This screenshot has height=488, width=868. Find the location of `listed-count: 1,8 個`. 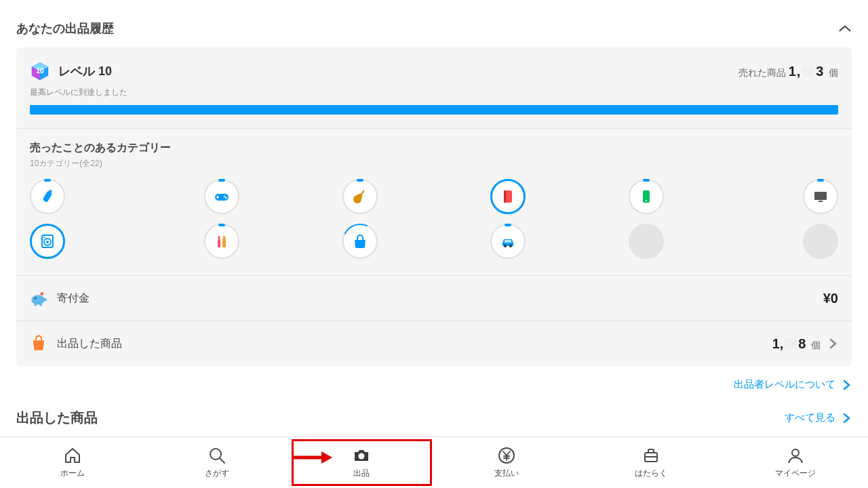

listed-count: 1,8 個 is located at coordinates (806, 344).